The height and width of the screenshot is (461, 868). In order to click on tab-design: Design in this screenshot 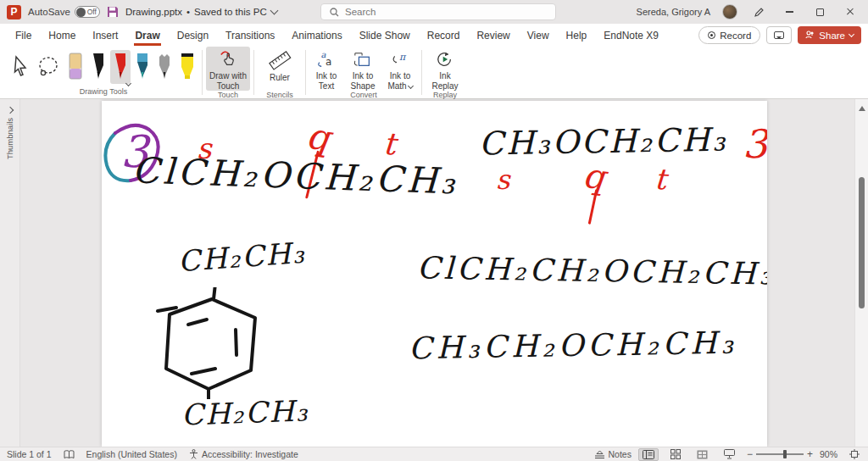, I will do `click(193, 36)`.